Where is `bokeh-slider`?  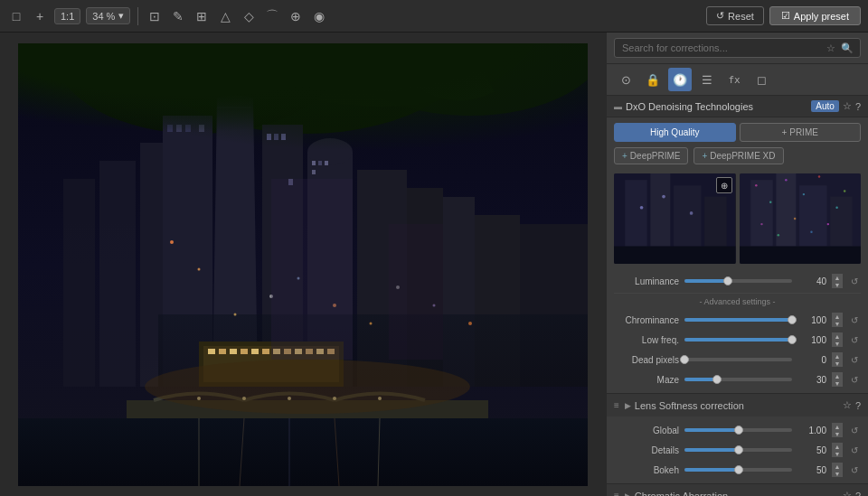
bokeh-slider is located at coordinates (738, 470).